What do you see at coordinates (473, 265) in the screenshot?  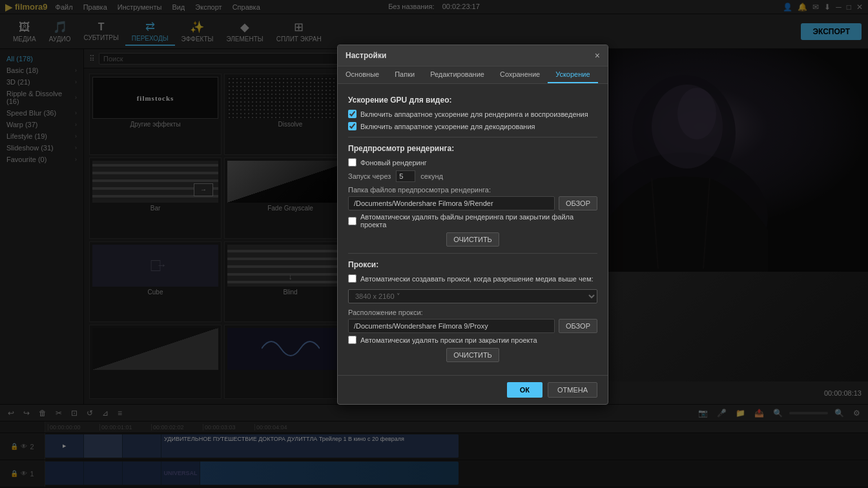 I see `proxy-section-title: Прокси:` at bounding box center [473, 265].